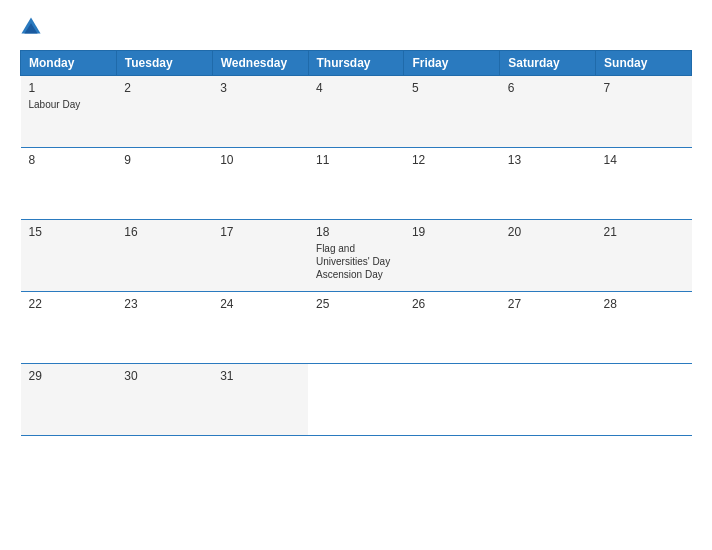  Describe the element at coordinates (69, 88) in the screenshot. I see `day-number: 1` at that location.